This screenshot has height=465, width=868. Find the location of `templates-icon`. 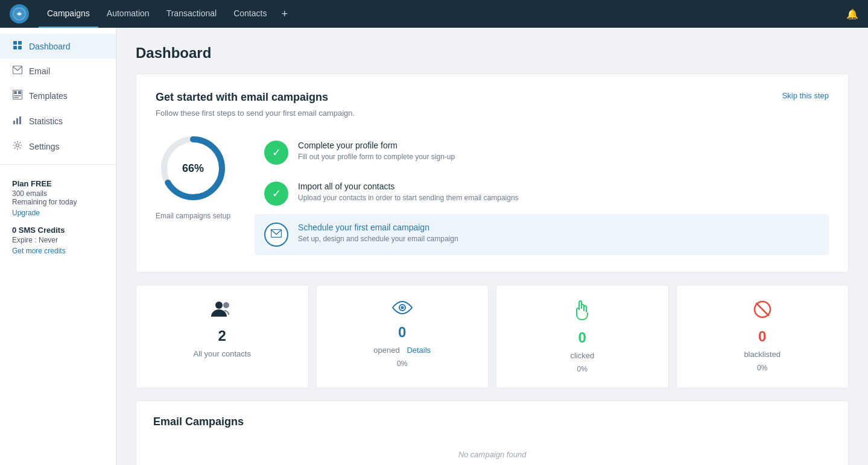

templates-icon is located at coordinates (17, 96).